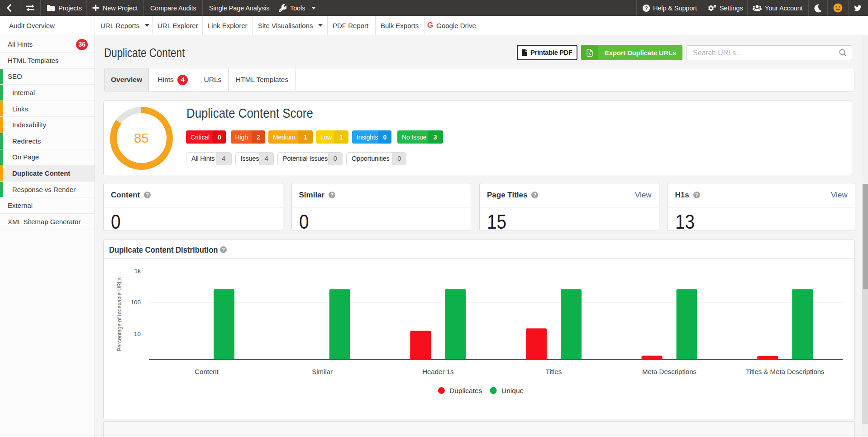 Image resolution: width=868 pixels, height=437 pixels. Describe the element at coordinates (119, 314) in the screenshot. I see `svg-text: Percentage of Indexable URLs` at that location.